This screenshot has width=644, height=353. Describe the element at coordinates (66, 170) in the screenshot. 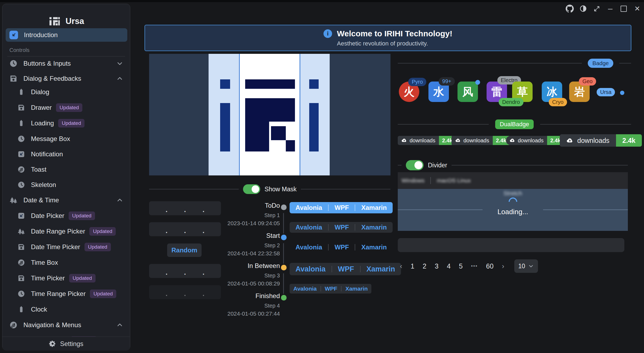

I see `sidebar-item-toast: Toast` at that location.